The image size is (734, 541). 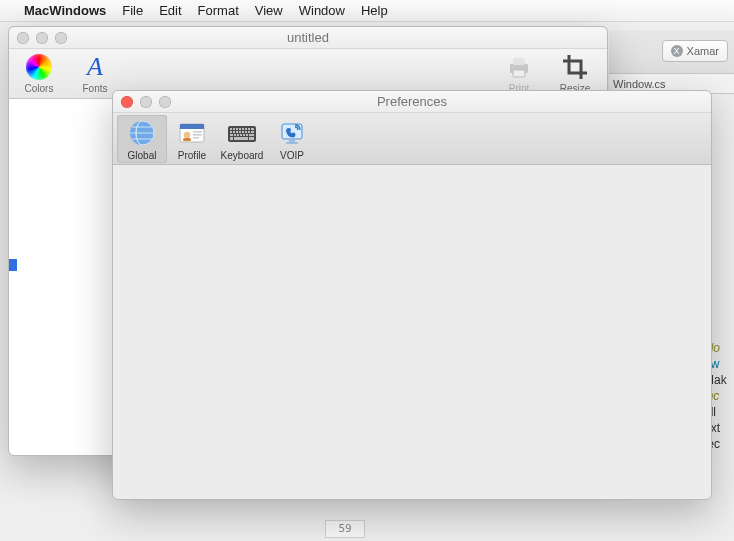 What do you see at coordinates (412, 139) in the screenshot?
I see `pref-toolbar: Global Profile Keyboard VOIP` at bounding box center [412, 139].